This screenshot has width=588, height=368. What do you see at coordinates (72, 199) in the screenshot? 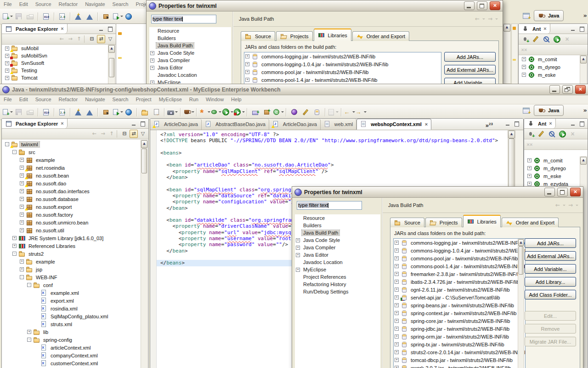
I see `tree-item: + no.susoft.database` at bounding box center [72, 199].